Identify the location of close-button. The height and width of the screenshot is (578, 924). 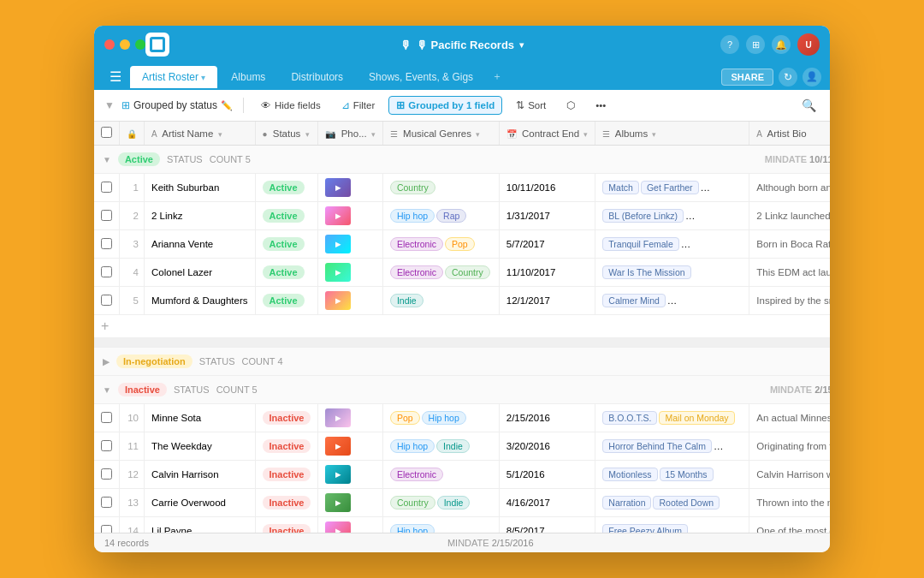
(110, 45).